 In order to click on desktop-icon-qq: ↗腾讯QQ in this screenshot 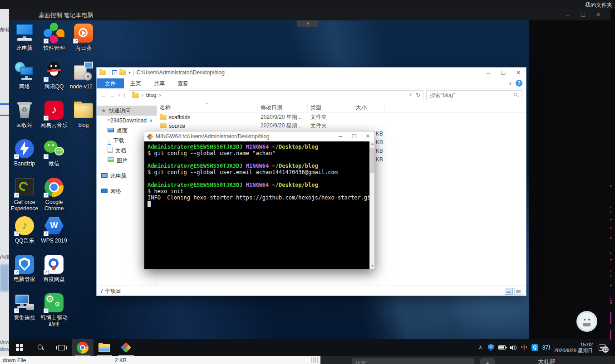, I will do `click(54, 75)`.